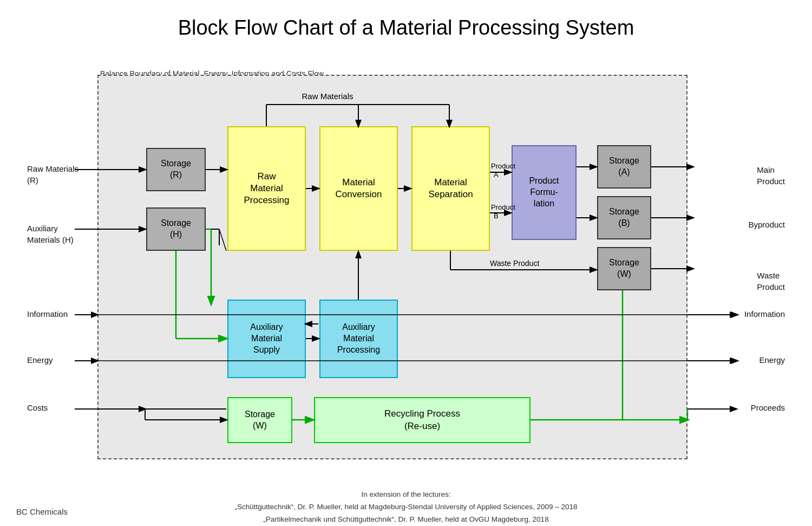  What do you see at coordinates (176, 229) in the screenshot?
I see `storage-h: Storage(H)` at bounding box center [176, 229].